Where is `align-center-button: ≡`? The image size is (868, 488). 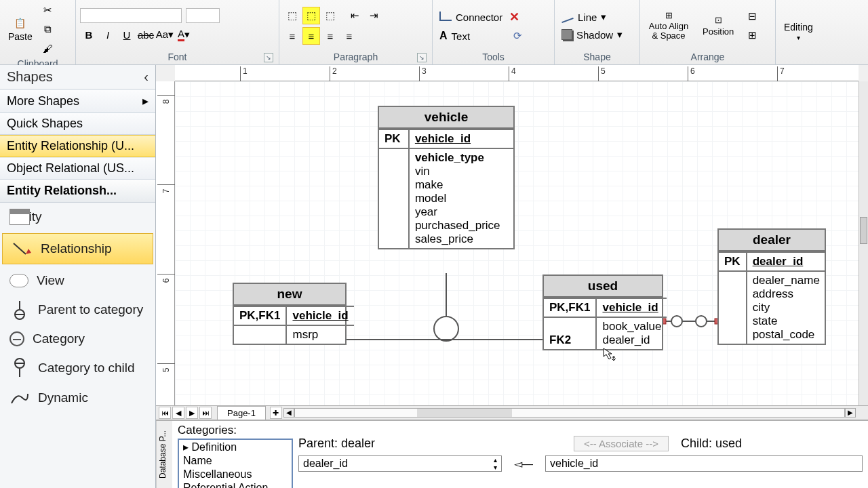 align-center-button: ≡ is located at coordinates (311, 36).